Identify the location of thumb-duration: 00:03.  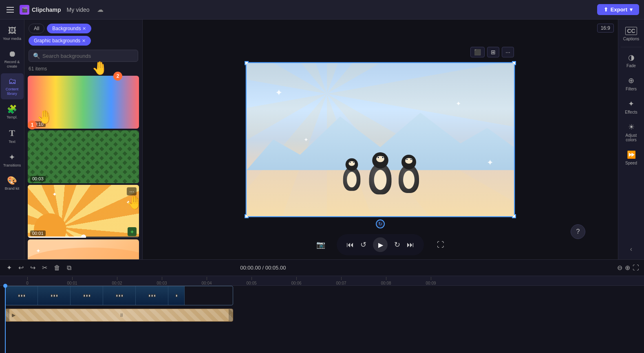
(38, 179).